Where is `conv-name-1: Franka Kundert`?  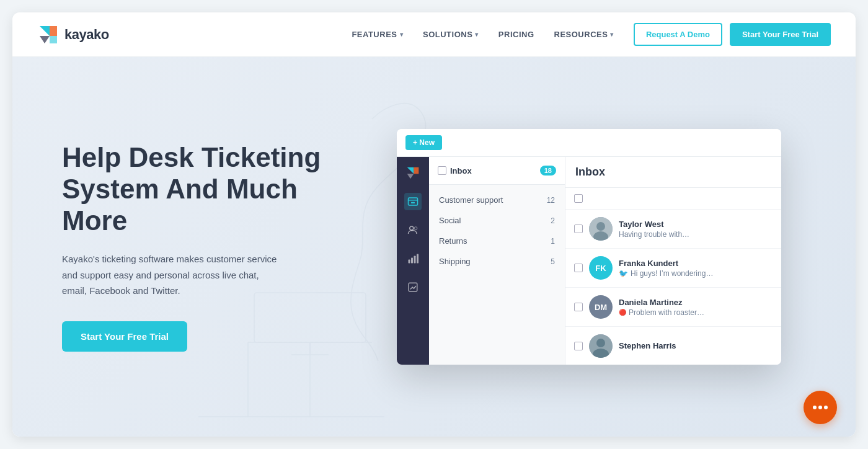 conv-name-1: Franka Kundert is located at coordinates (696, 263).